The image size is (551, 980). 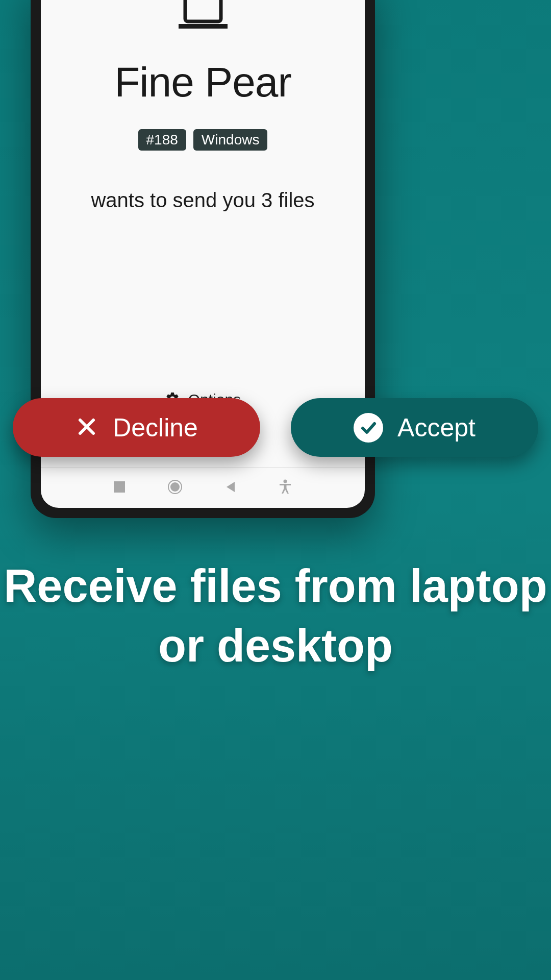 What do you see at coordinates (203, 487) in the screenshot?
I see `nav-bar` at bounding box center [203, 487].